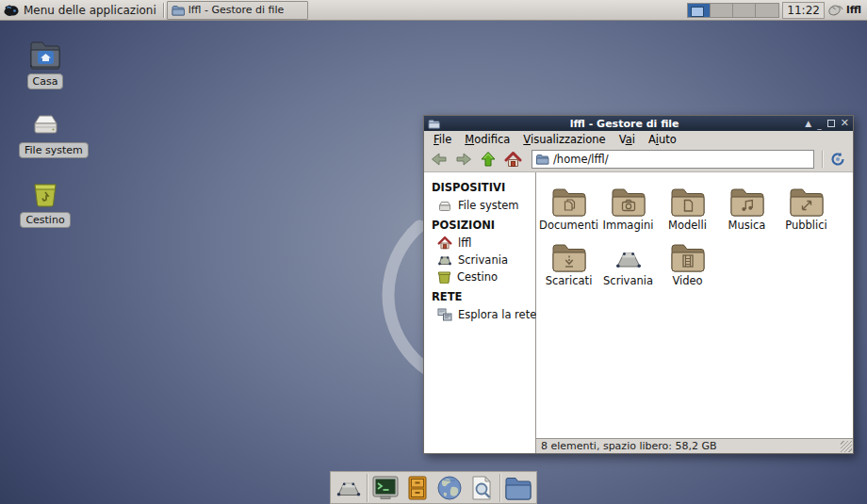 The image size is (867, 504). I want to click on network-icon, so click(445, 315).